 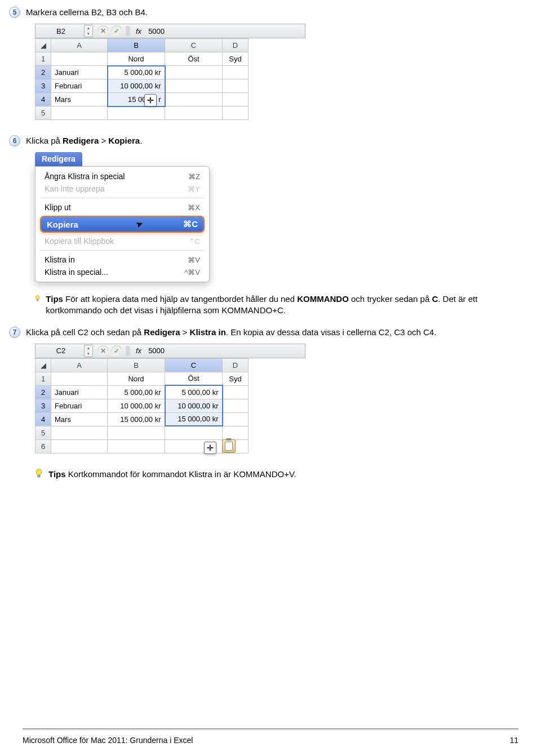 What do you see at coordinates (231, 332) in the screenshot?
I see `step-7-text: Klicka på cell C2 och sedan på Redigera …` at bounding box center [231, 332].